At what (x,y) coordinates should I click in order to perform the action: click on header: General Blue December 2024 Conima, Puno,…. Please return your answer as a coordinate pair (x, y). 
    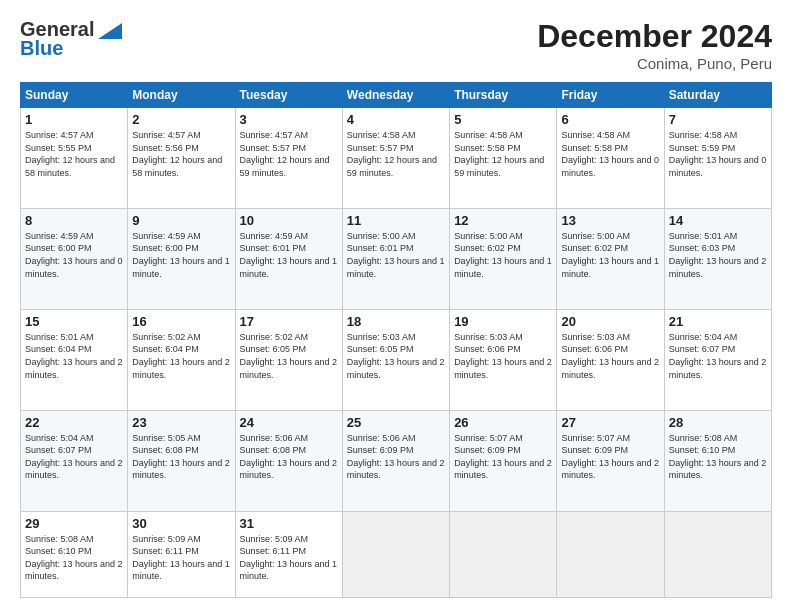
    Looking at the image, I should click on (396, 45).